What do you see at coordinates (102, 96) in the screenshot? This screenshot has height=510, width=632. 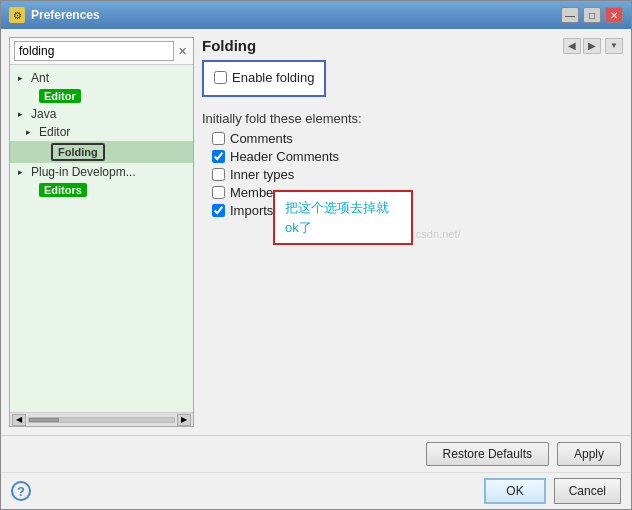 I see `tree-item-ant-editor: Editor` at bounding box center [102, 96].